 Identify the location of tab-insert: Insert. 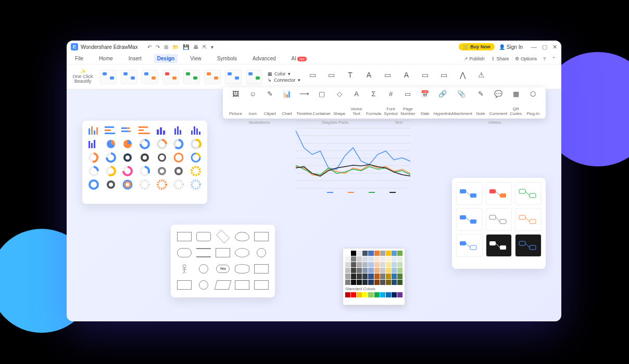
(135, 58).